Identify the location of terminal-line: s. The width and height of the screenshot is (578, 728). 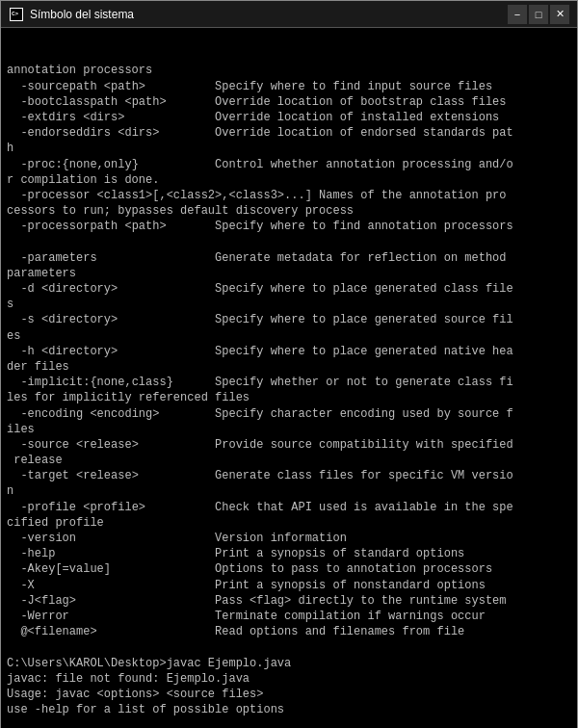
(289, 304).